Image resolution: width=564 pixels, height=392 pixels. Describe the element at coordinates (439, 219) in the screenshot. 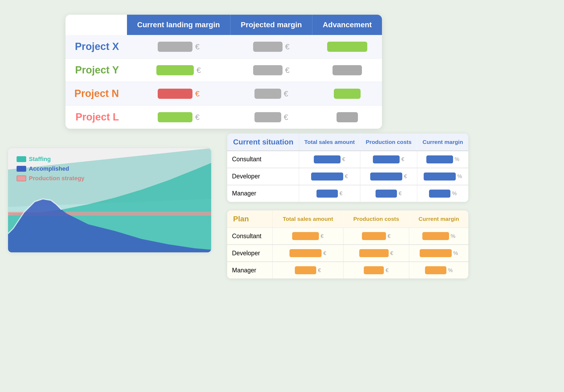

I see `plan-col3: Current margin` at that location.